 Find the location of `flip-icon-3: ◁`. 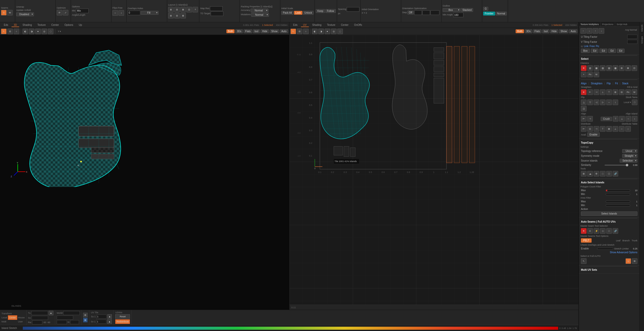

flip-icon-3: ◁ is located at coordinates (596, 102).